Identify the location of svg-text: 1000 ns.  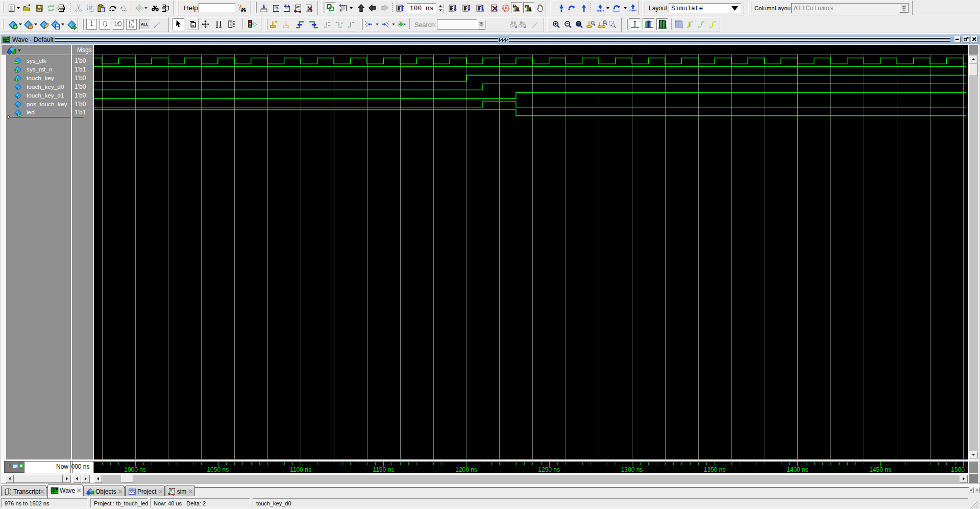
(135, 469).